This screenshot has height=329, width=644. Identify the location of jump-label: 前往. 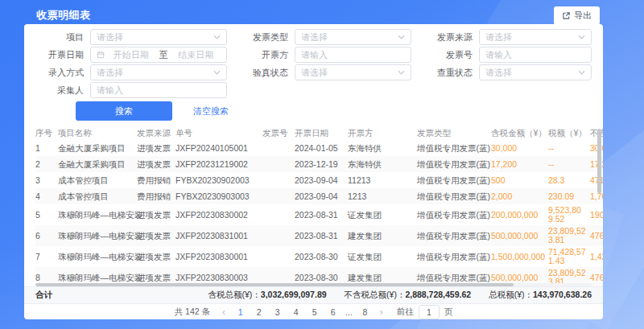
(406, 312).